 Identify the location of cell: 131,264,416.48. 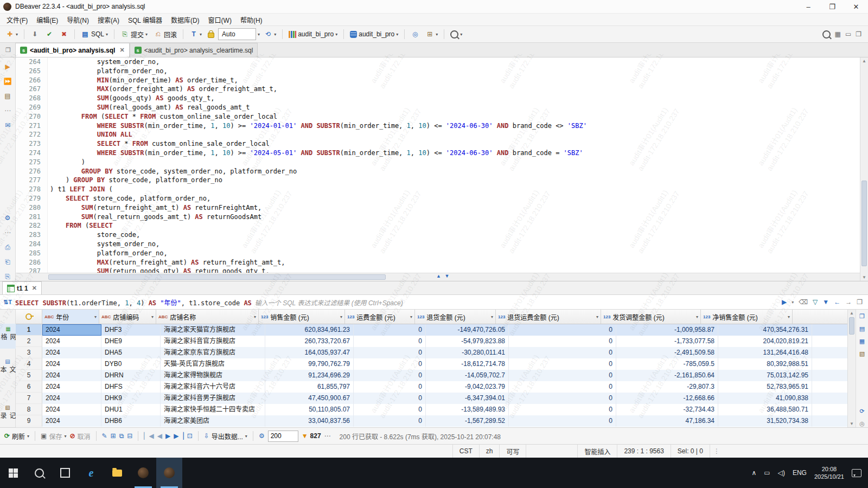
(765, 352).